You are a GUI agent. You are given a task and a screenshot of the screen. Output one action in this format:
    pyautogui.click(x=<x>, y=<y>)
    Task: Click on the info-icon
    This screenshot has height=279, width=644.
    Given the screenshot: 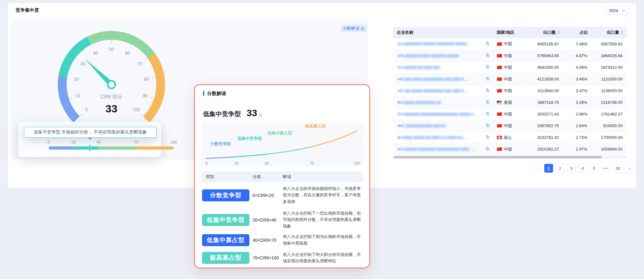 What is the action you would take?
    pyautogui.click(x=362, y=28)
    